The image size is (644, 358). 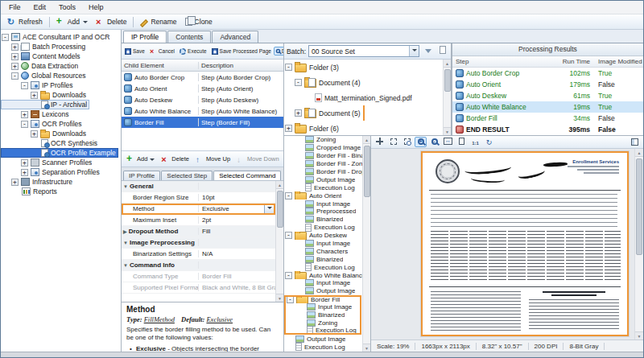 I want to click on fit-width-tool-button, so click(x=448, y=142).